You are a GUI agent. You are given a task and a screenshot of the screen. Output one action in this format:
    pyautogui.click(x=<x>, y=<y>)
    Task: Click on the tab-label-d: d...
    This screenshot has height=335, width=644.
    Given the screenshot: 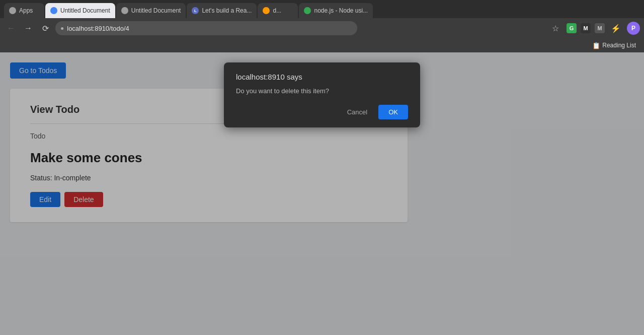 What is the action you would take?
    pyautogui.click(x=277, y=11)
    